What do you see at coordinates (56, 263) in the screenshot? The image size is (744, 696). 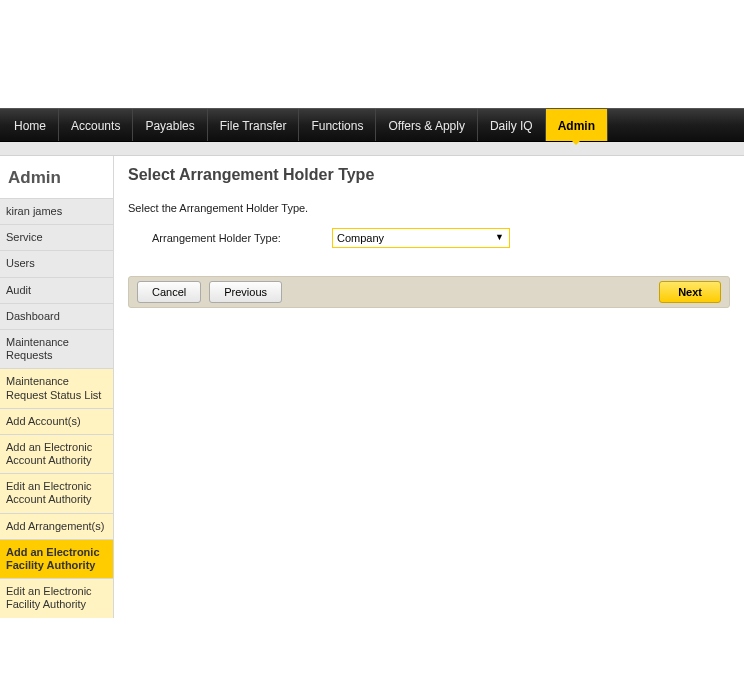 I see `sidebar-item-users: Users` at bounding box center [56, 263].